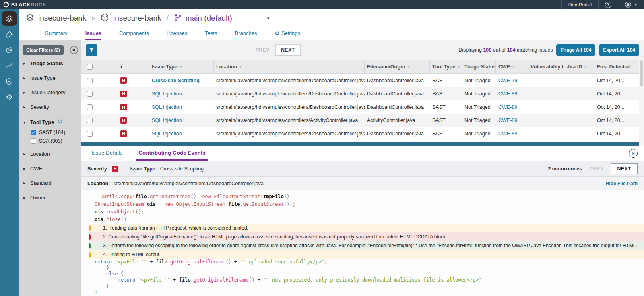 This screenshot has width=644, height=296. Describe the element at coordinates (362, 183) in the screenshot. I see `location-bar: Location: src/main/java/org/hdivsamples/…` at that location.